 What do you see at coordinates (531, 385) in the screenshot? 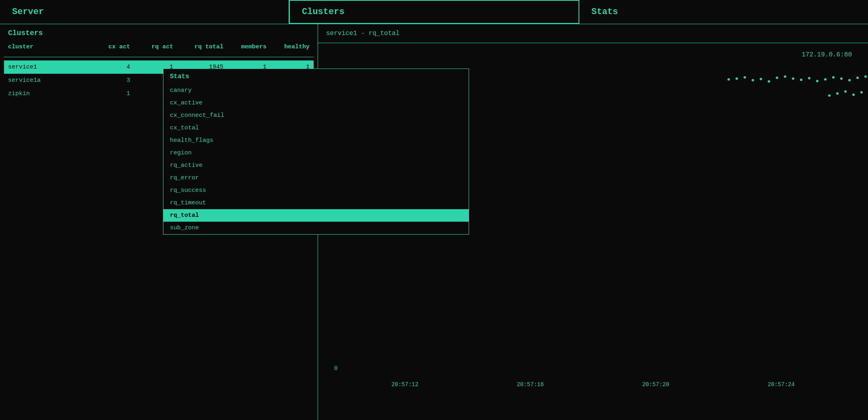
I see `timestamp-2: 20:57:16` at bounding box center [531, 385].